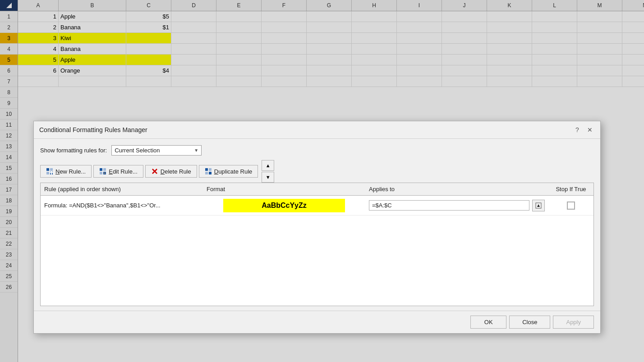 The height and width of the screenshot is (362, 644). What do you see at coordinates (449, 206) in the screenshot?
I see `applies-to-input` at bounding box center [449, 206].